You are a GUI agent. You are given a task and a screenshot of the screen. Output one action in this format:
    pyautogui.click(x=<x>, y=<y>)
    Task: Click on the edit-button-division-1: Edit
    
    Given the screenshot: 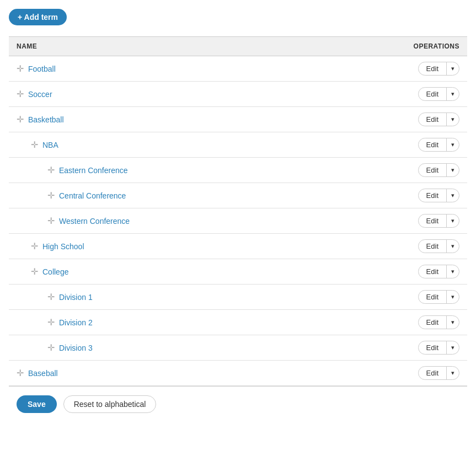 What is the action you would take?
    pyautogui.click(x=432, y=297)
    